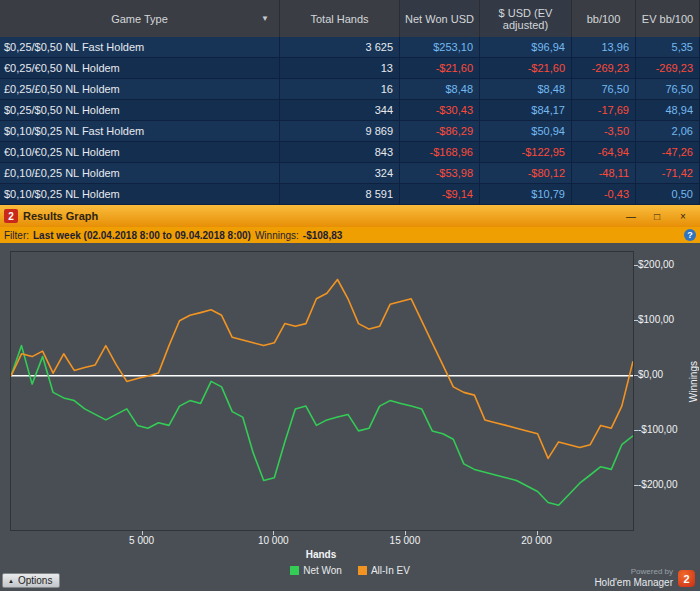  I want to click on column-header-game-type: Game Type ▼, so click(140, 18).